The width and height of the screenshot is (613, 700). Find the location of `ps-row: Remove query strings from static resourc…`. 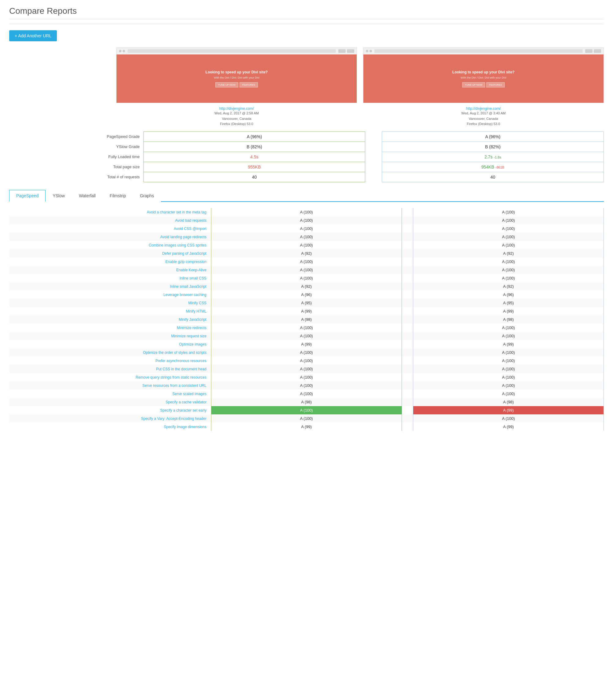

ps-row: Remove query strings from static resourc… is located at coordinates (306, 377).